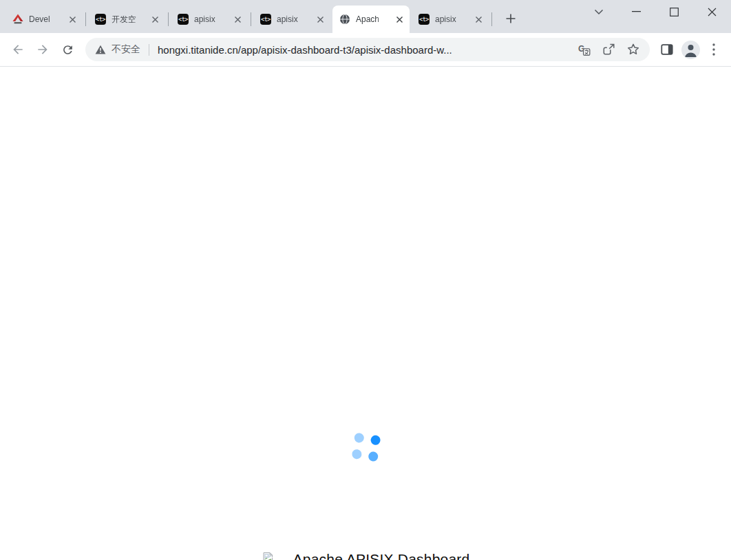 The image size is (731, 560). Describe the element at coordinates (712, 12) in the screenshot. I see `close-icon` at that location.